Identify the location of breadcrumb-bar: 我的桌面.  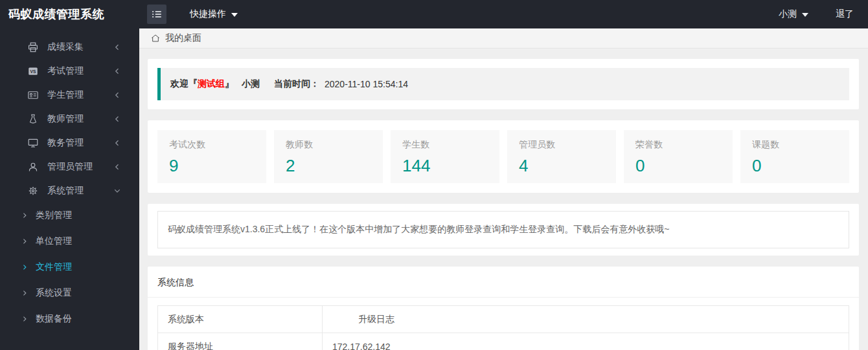
(504, 39).